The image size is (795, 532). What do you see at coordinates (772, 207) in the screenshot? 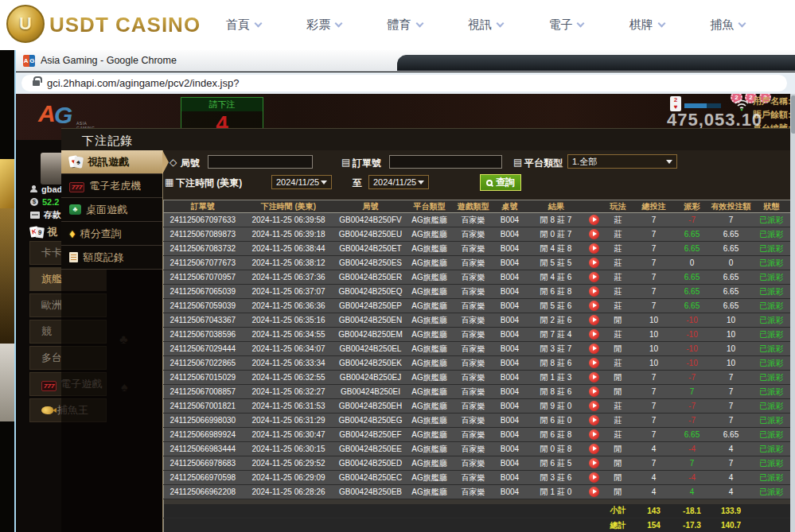
I see `column-header: 狀態` at bounding box center [772, 207].